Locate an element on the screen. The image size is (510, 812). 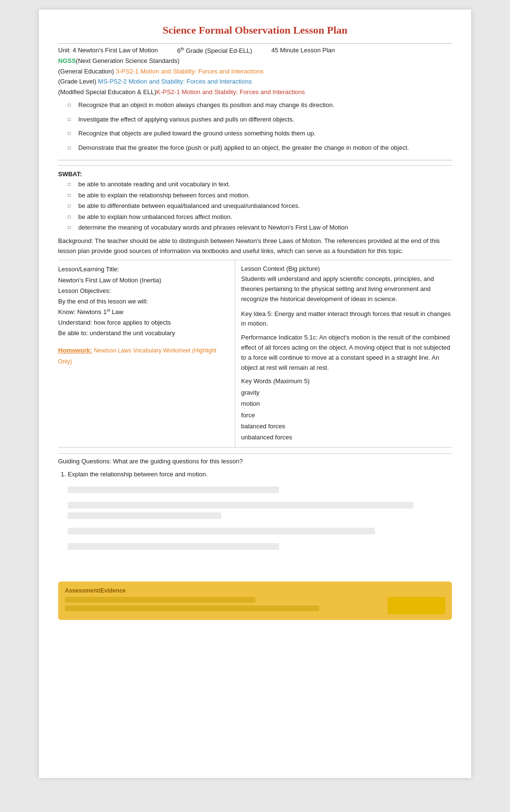
bottom-bar: Assessment/Evidence is located at coordinates (255, 601).